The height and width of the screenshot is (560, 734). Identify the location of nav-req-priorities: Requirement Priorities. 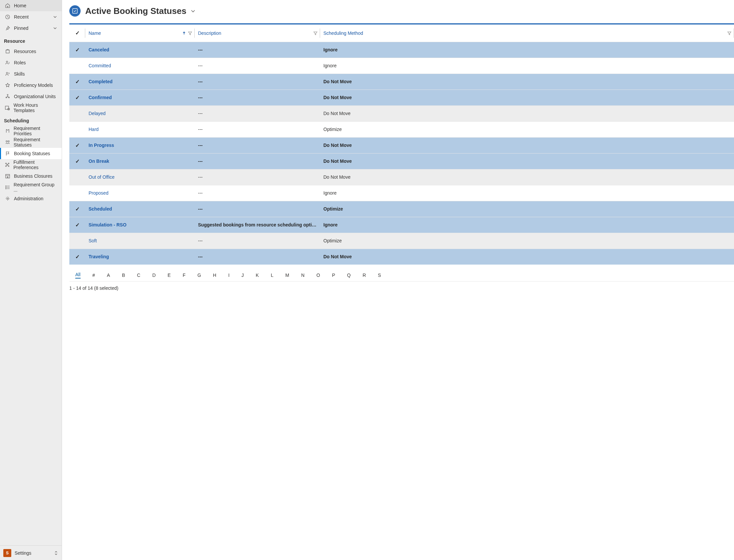
(31, 131).